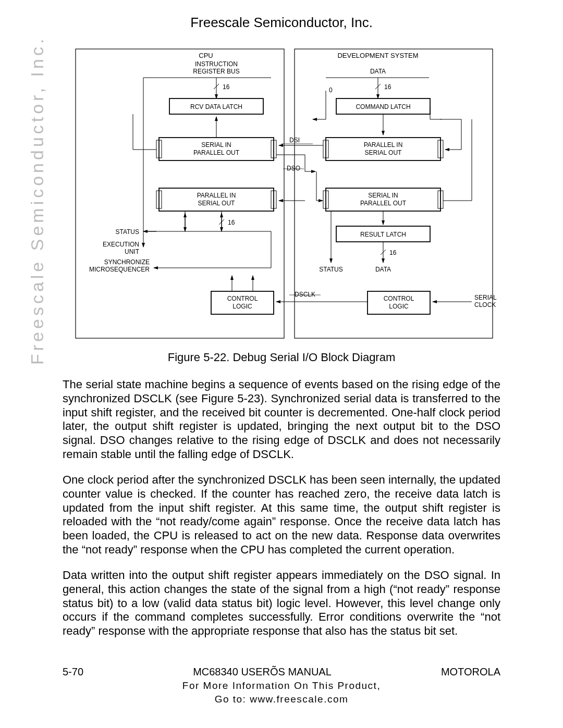  I want to click on sync1: SYNCHRONIZE, so click(127, 262).